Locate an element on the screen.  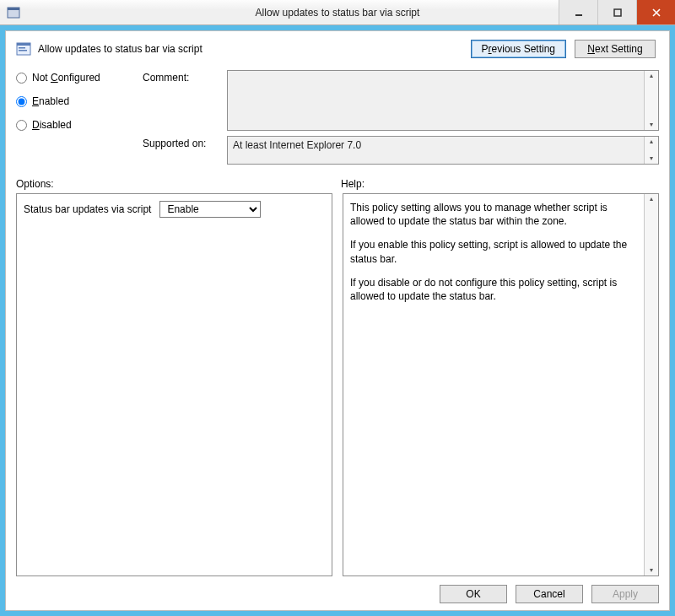
policy-title: Allow updates to status bar via script is located at coordinates (120, 49).